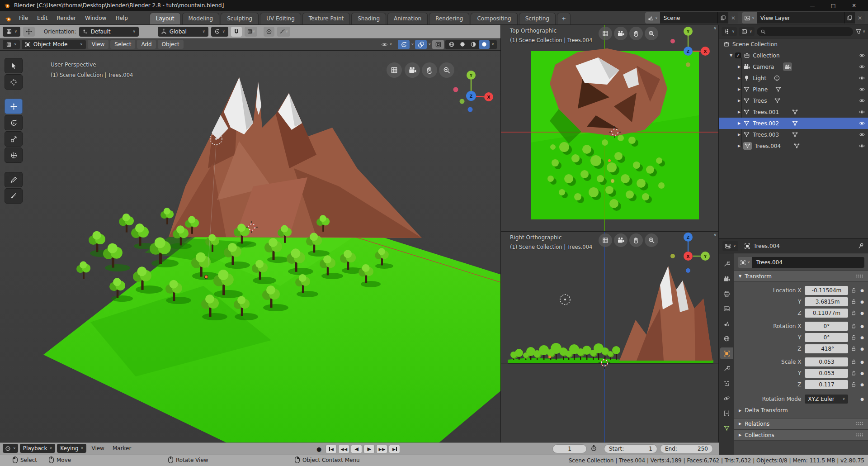 This screenshot has height=466, width=868. Describe the element at coordinates (319, 449) in the screenshot. I see `record-button: ●` at that location.